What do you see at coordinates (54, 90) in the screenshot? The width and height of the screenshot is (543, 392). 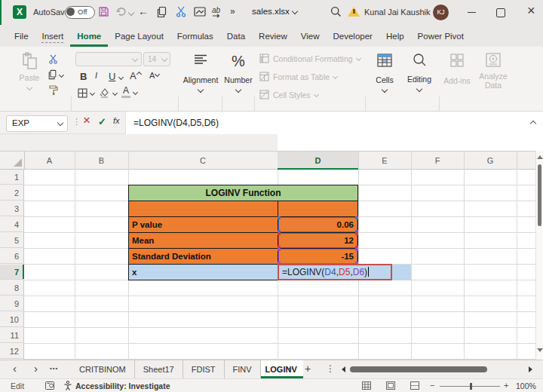 I see `format-painter-icon` at bounding box center [54, 90].